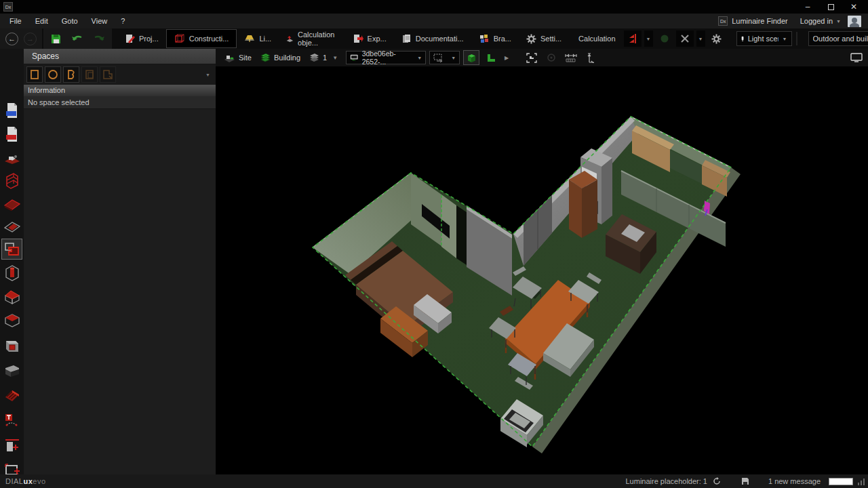 The width and height of the screenshot is (868, 488). I want to click on zoom-fit-icon, so click(532, 58).